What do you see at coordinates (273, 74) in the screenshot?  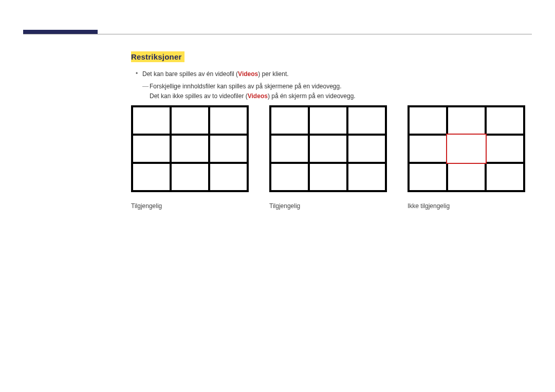 I see `bullet-text-post: ) per klient.` at bounding box center [273, 74].